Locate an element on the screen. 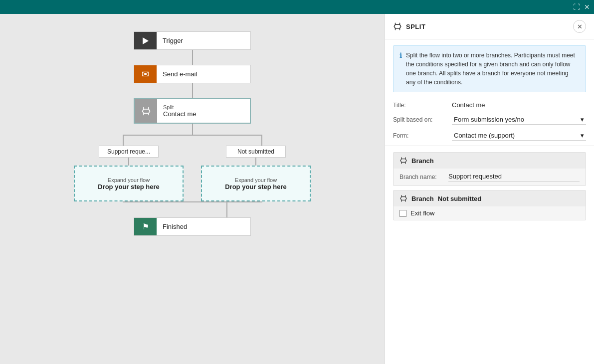 The image size is (594, 364). left-expand-text: Expand your flow is located at coordinates (129, 180).